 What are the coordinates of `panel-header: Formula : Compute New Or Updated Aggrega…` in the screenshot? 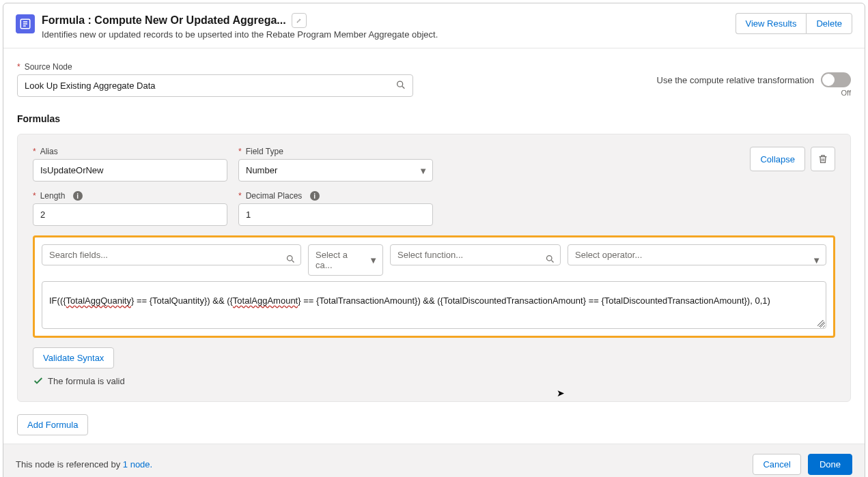 It's located at (434, 26).